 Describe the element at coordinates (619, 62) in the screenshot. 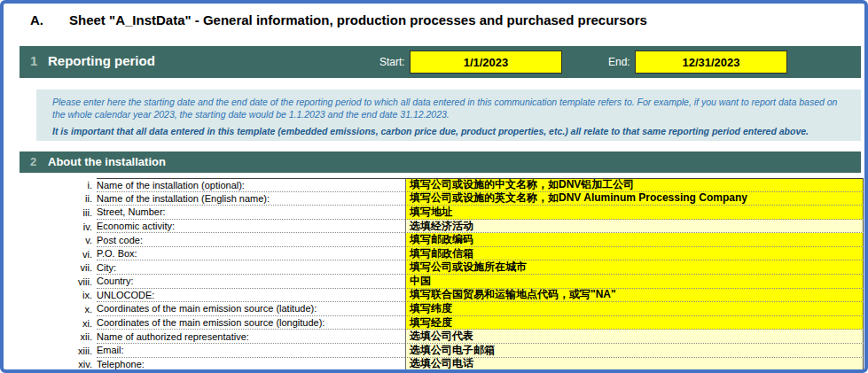

I see `end-label: End:` at that location.